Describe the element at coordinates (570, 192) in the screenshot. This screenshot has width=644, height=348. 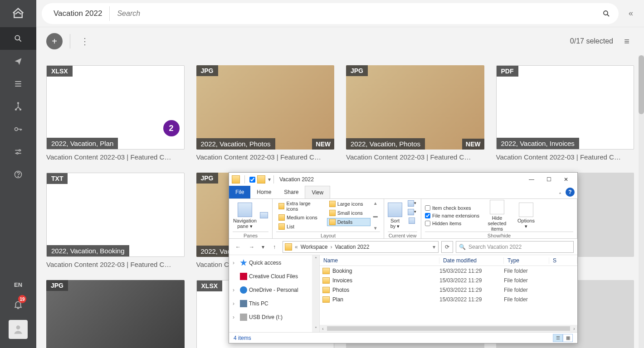
I see `help-icon: ?` at that location.